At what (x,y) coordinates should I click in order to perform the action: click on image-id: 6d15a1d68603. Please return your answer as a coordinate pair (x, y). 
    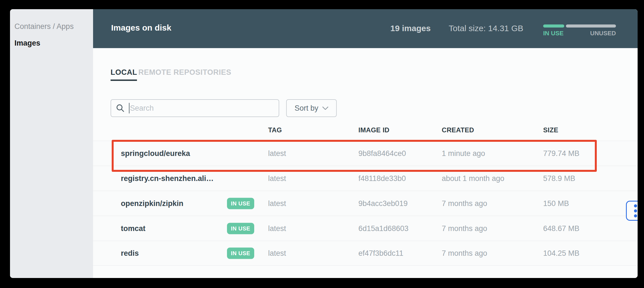
    Looking at the image, I should click on (383, 229).